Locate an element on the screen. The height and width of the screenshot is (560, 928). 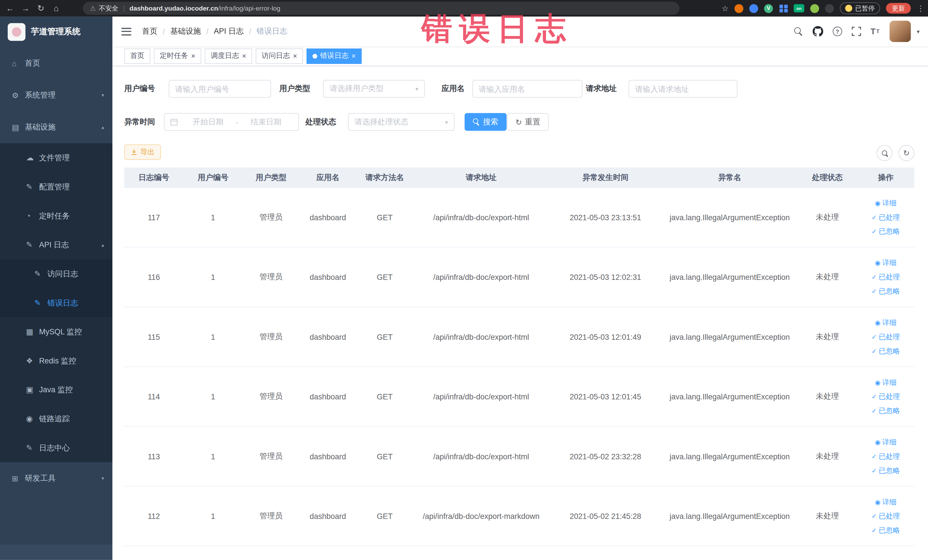
sidebar-item-label: 访问日志 is located at coordinates (63, 274).